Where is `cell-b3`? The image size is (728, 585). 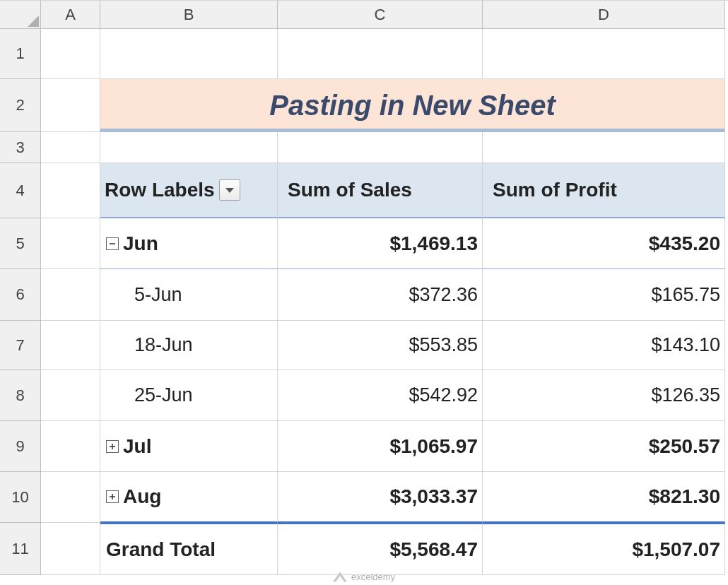 cell-b3 is located at coordinates (189, 148).